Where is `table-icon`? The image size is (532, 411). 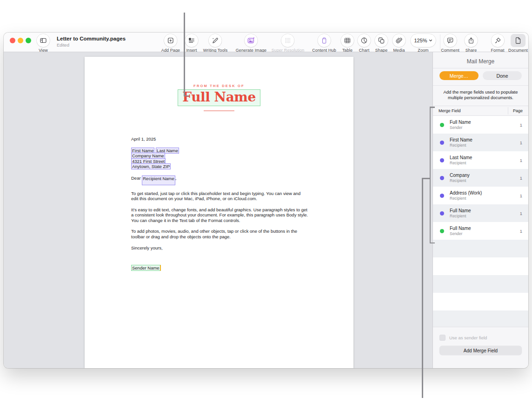 table-icon is located at coordinates (347, 40).